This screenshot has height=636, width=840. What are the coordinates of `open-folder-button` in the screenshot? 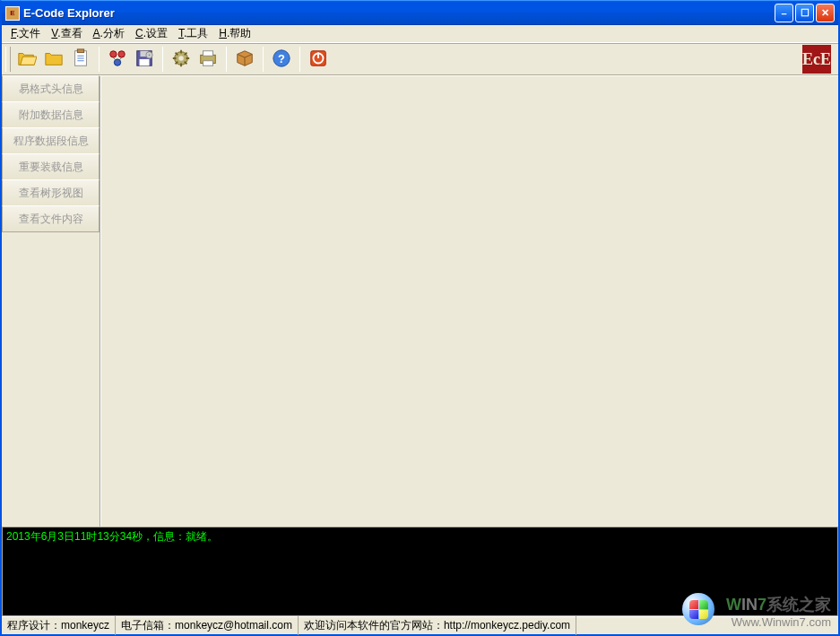 It's located at (54, 59).